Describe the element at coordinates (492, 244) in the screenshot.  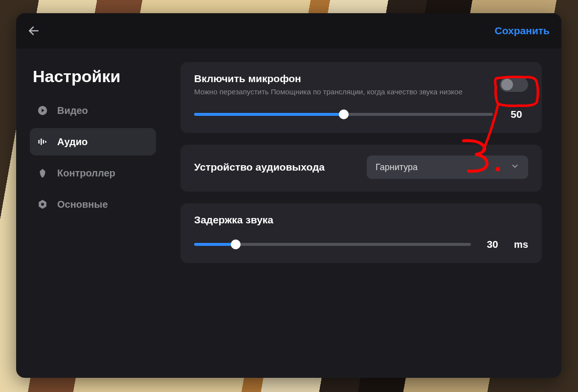
I see `delay-value: 30` at that location.